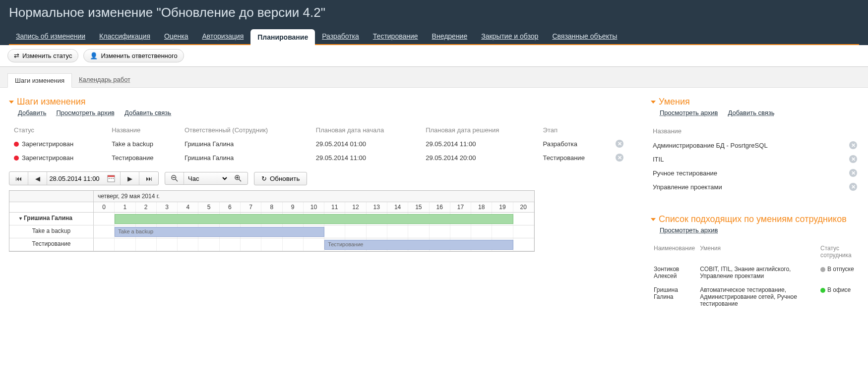 This screenshot has width=868, height=387. What do you see at coordinates (264, 178) in the screenshot?
I see `refresh-icon: ↻` at bounding box center [264, 178].